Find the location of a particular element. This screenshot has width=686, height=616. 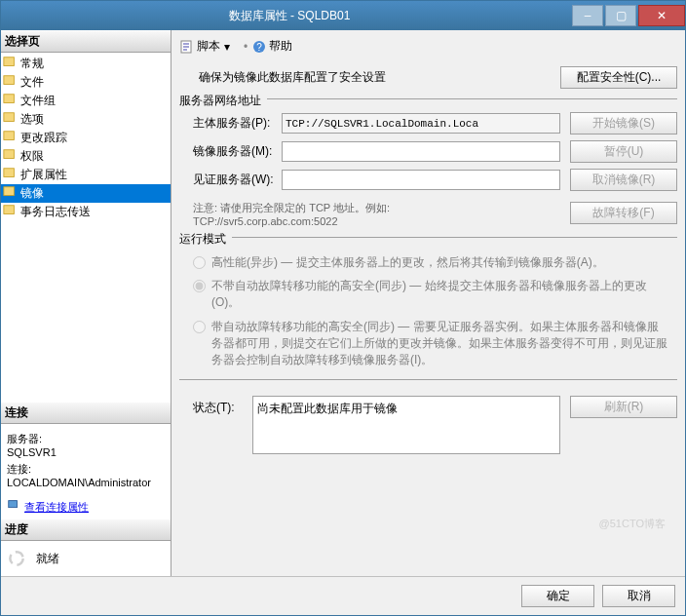

close-button: ✕ is located at coordinates (662, 16).